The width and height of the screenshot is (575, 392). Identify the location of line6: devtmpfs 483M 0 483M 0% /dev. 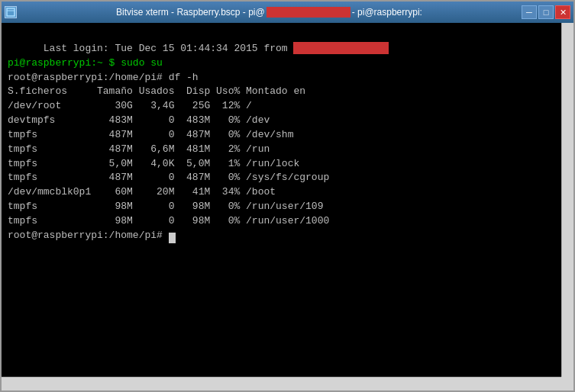
(139, 120).